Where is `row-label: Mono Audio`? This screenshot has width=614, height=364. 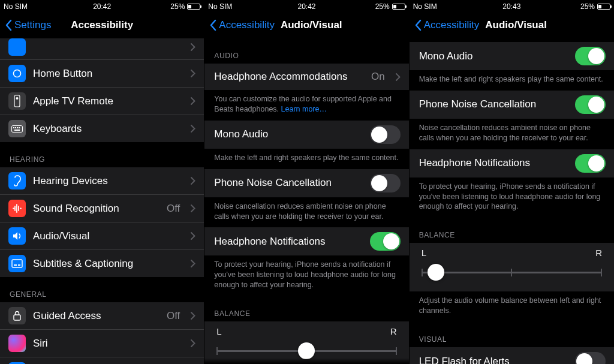
row-label: Mono Audio is located at coordinates (493, 56).